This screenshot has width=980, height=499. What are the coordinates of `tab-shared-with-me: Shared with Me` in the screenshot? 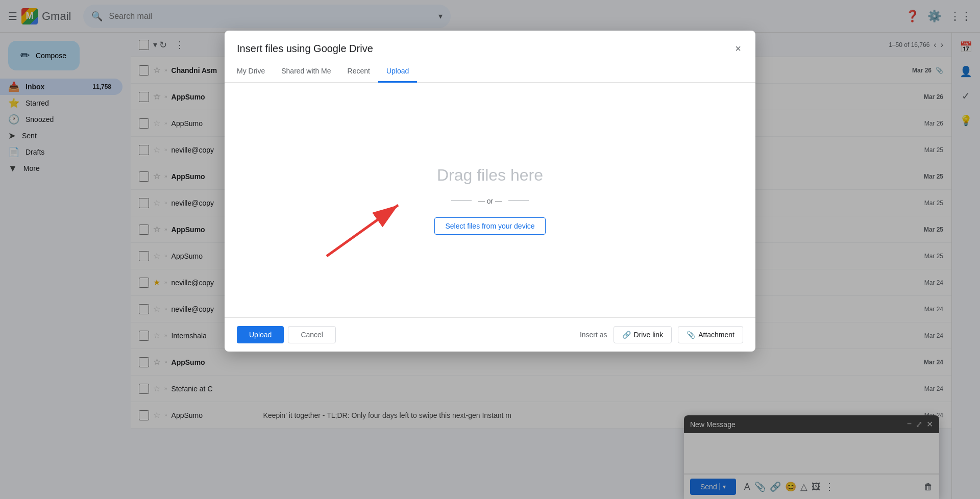 It's located at (306, 71).